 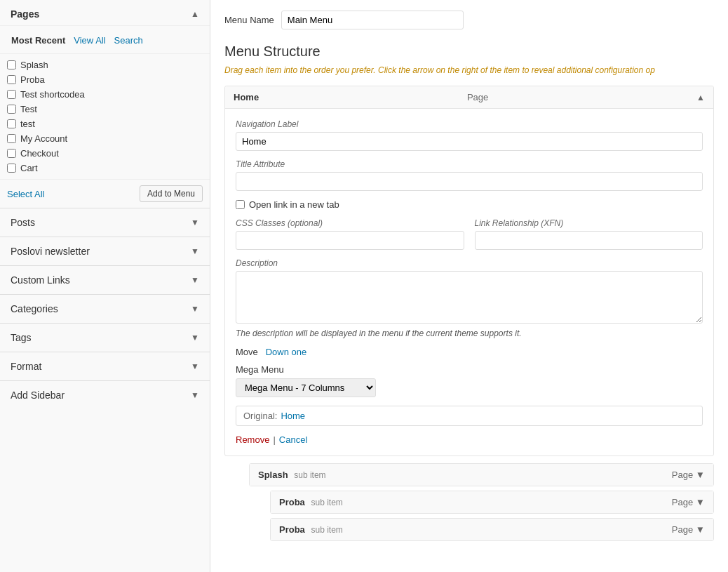 What do you see at coordinates (350, 240) in the screenshot?
I see `css-classes-input` at bounding box center [350, 240].